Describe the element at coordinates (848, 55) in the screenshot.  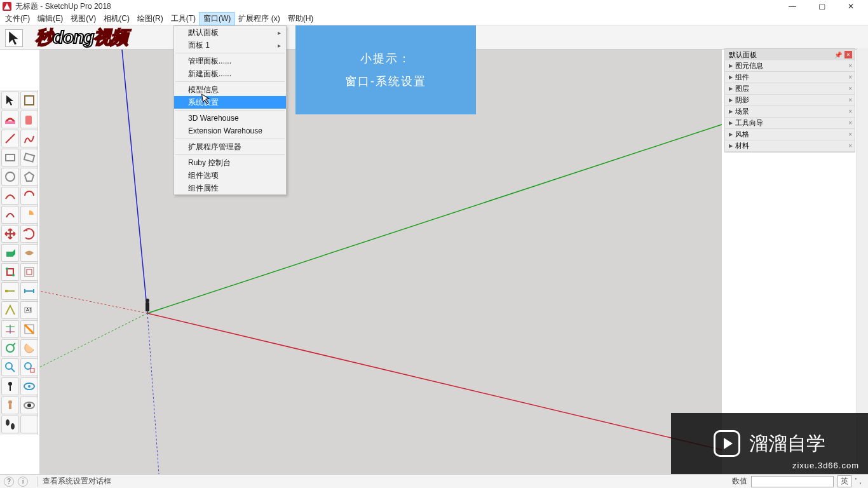
I see `tray-close-icon: ×` at that location.